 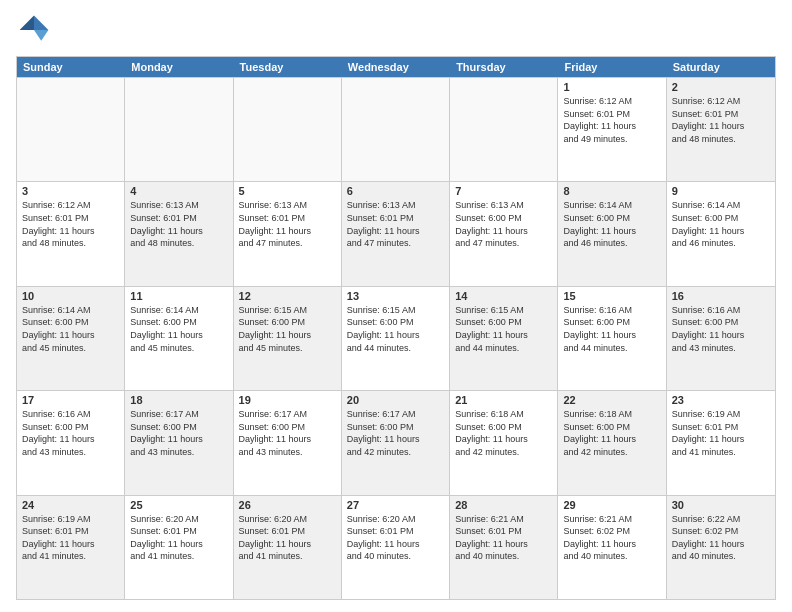 What do you see at coordinates (612, 87) in the screenshot?
I see `day-number: 1` at bounding box center [612, 87].